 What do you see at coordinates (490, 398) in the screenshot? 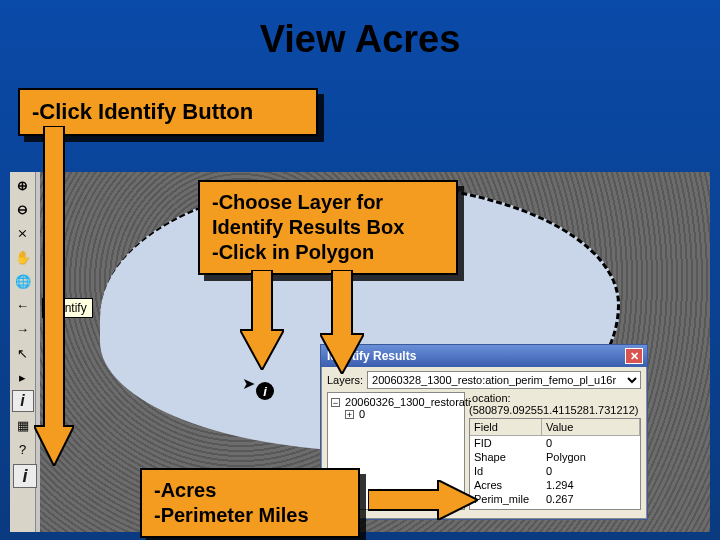
I see `location-label: .ocation:` at bounding box center [490, 398].